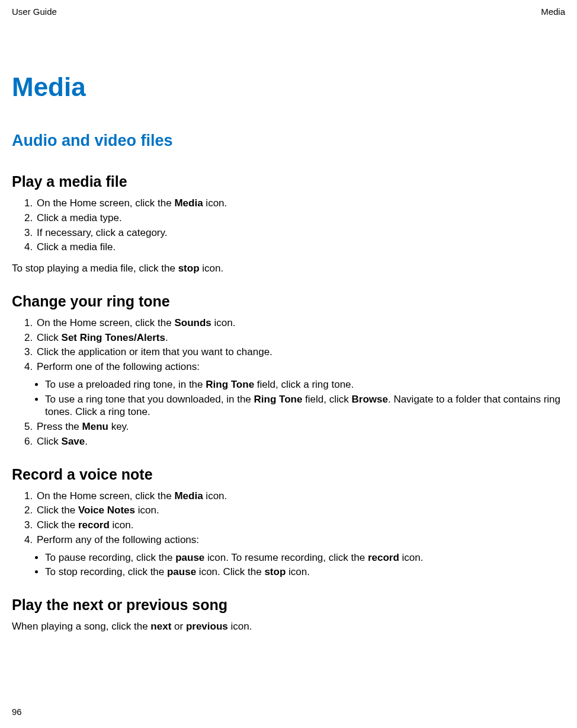 This screenshot has width=577, height=728. I want to click on bold: Voice Notes, so click(107, 510).